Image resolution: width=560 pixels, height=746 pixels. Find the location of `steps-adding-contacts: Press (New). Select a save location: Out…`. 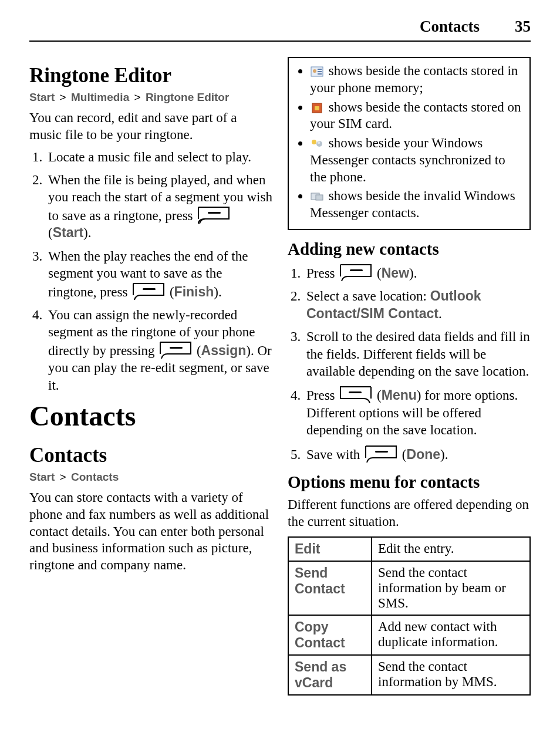

steps-adding-contacts: Press (New). Select a save location: Out… is located at coordinates (409, 363).